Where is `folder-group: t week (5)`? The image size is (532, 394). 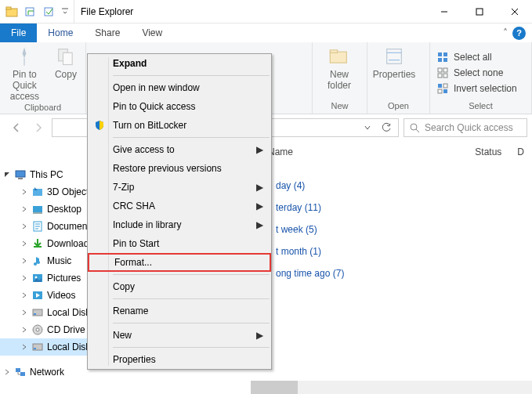
folder-group: t week (5) is located at coordinates (400, 230).